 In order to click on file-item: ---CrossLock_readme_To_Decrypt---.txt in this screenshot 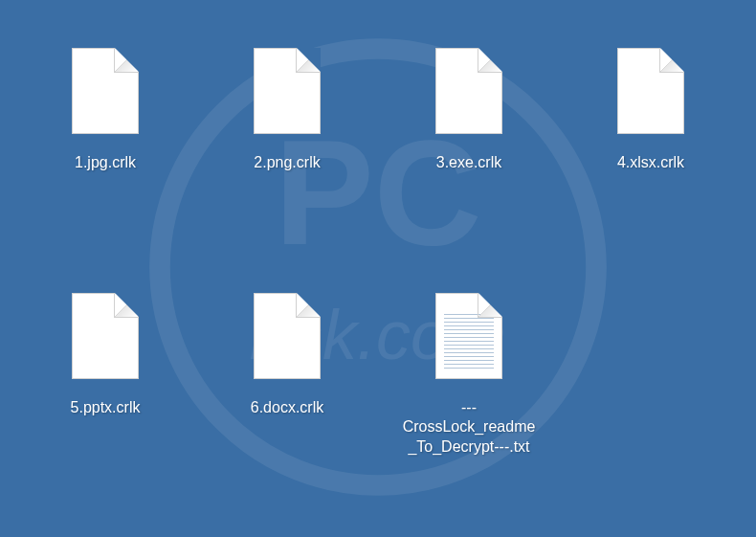, I will do `click(469, 392)`.